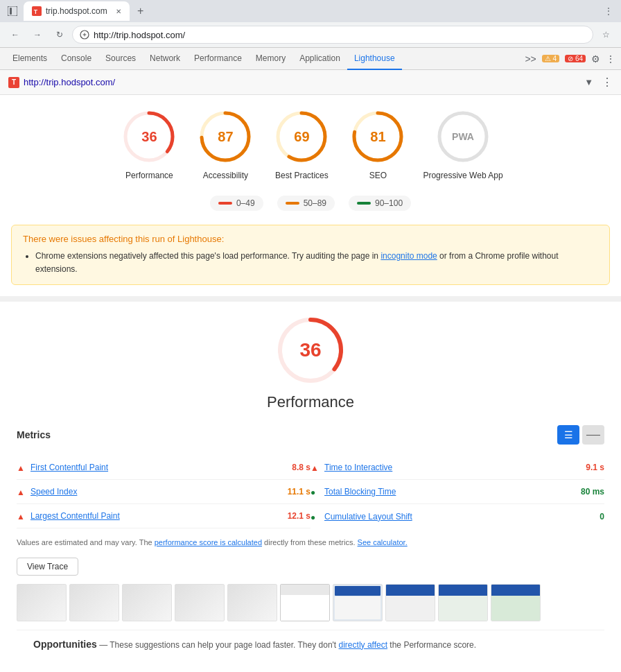 This screenshot has width=621, height=672. What do you see at coordinates (310, 435) in the screenshot?
I see `metrics-header: Metrics ☰ ──` at bounding box center [310, 435].